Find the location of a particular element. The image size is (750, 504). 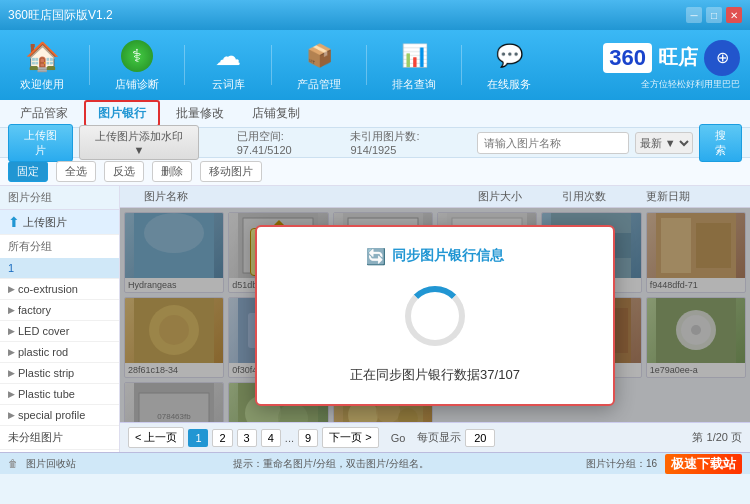

per-page-label: 每页显示 is located at coordinates (439, 438).